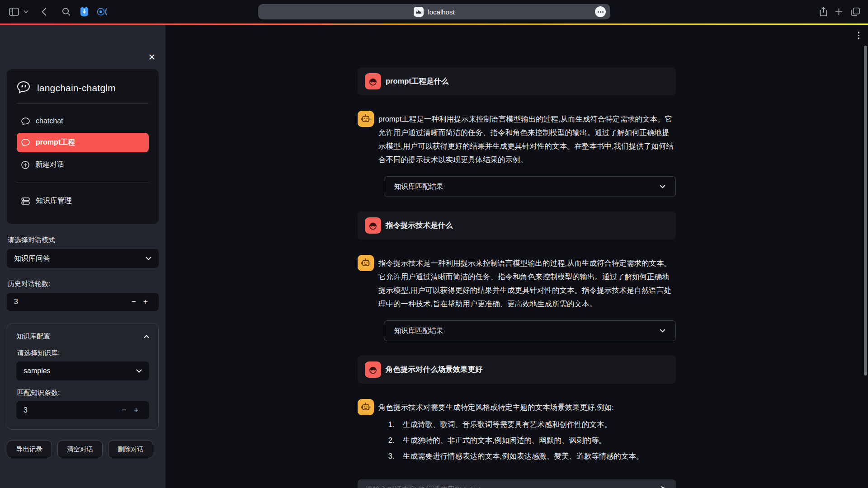 This screenshot has width=868, height=488. Describe the element at coordinates (83, 146) in the screenshot. I see `nav-card: langchain-chatglm chatchat prompt工程 新建对话…` at that location.